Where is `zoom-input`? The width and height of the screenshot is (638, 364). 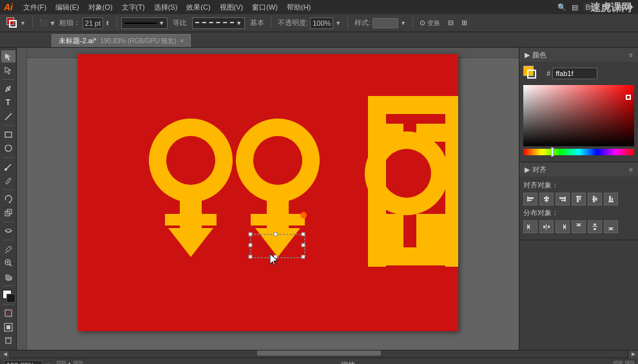
zoom-input is located at coordinates (23, 362).